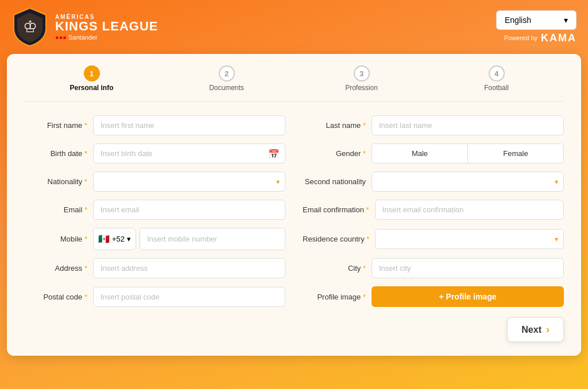 The height and width of the screenshot is (389, 588). What do you see at coordinates (189, 297) in the screenshot?
I see `postal-code-input-wrapper` at bounding box center [189, 297].